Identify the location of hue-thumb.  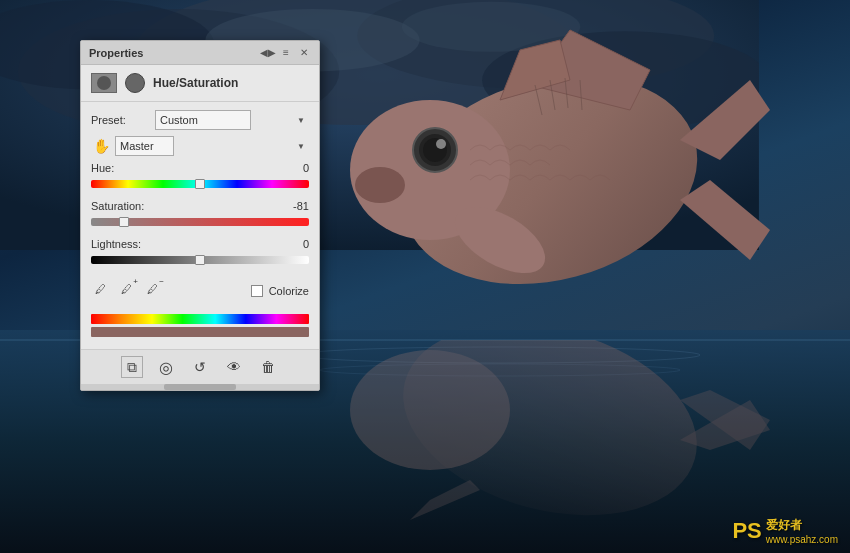
(200, 184).